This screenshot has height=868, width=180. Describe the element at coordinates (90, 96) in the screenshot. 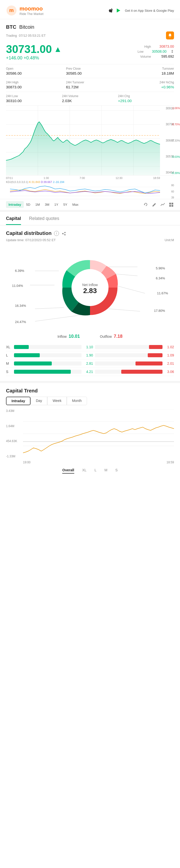

I see `stat-24h-volume-label: 24H Volume` at that location.